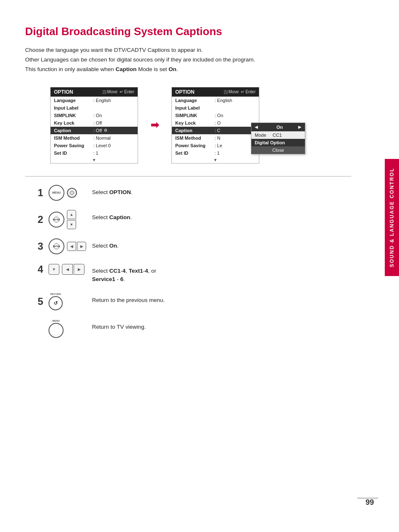 This screenshot has width=399, height=532. What do you see at coordinates (56, 303) in the screenshot?
I see `return-icon: ↺` at bounding box center [56, 303].